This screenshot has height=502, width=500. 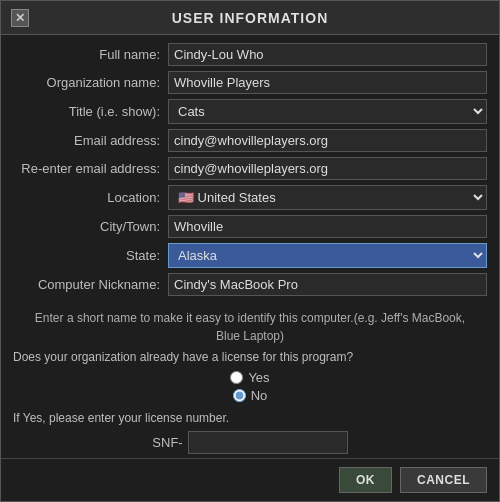 What do you see at coordinates (328, 82) in the screenshot?
I see `org-name-input` at bounding box center [328, 82].